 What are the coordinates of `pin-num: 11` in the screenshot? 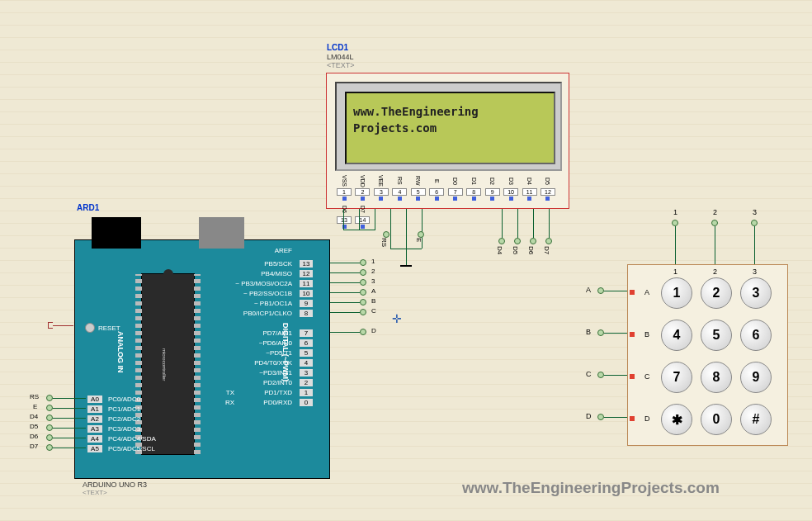 It's located at (306, 284).